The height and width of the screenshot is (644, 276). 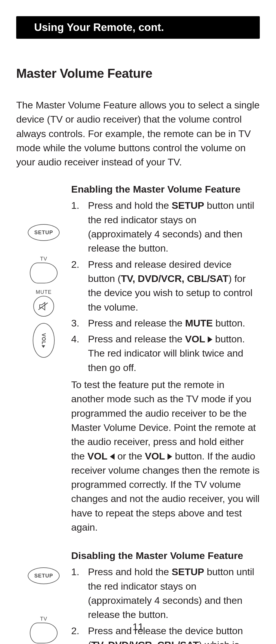 I want to click on tv-button-icon: TV, so click(x=44, y=270).